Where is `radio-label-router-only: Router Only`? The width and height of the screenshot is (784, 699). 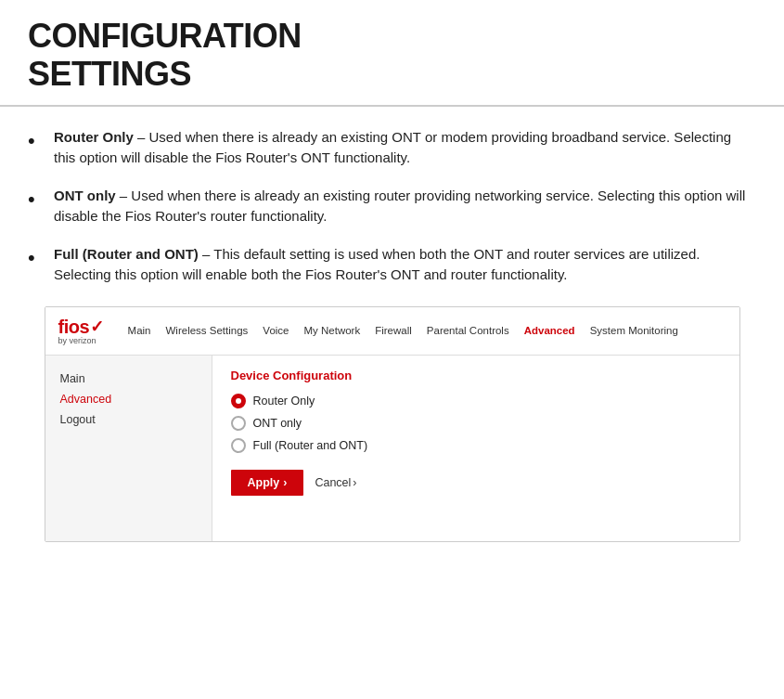 radio-label-router-only: Router Only is located at coordinates (284, 401).